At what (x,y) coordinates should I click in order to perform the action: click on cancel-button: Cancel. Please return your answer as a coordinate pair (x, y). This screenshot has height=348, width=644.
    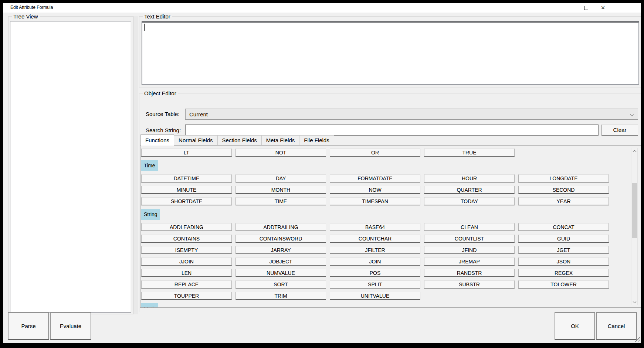
    Looking at the image, I should click on (616, 326).